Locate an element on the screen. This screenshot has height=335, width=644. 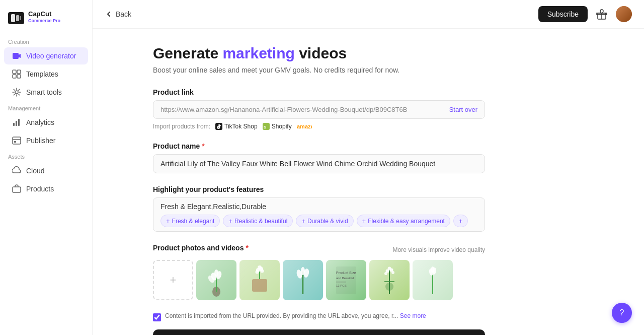
sidebar-item-smart-tools: Smart tools is located at coordinates (46, 92).